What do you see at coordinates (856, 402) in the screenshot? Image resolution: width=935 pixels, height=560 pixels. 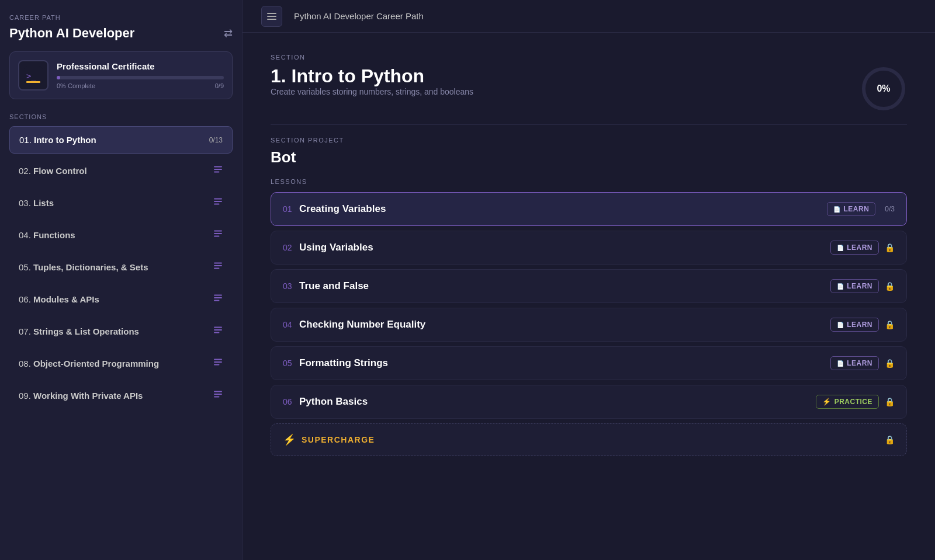 I see `lesson-actions-6: ⚡ PRACTICE🔒` at bounding box center [856, 402].